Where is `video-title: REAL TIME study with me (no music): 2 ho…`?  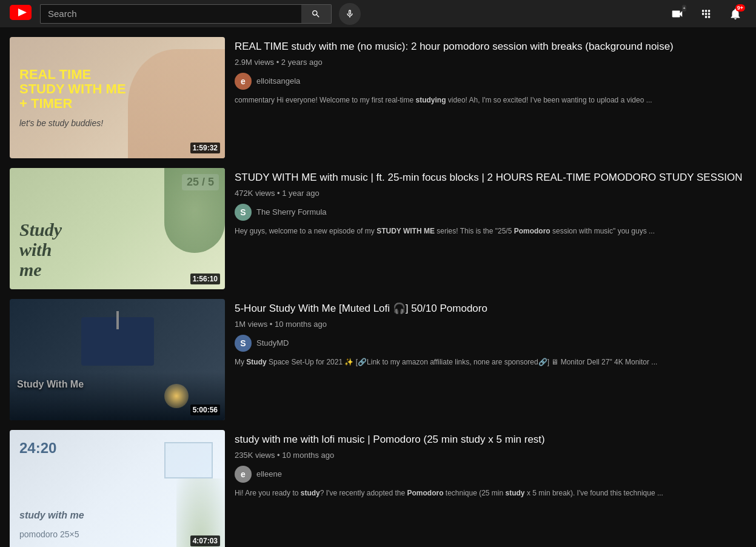
video-title: REAL TIME study with me (no music): 2 ho… is located at coordinates (490, 47).